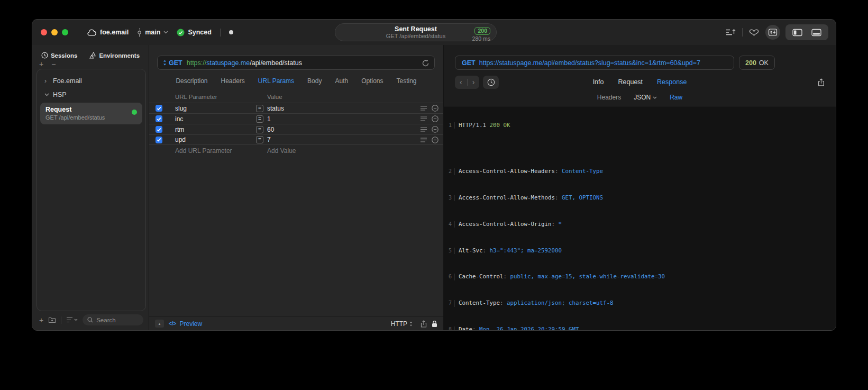 Image resolution: width=868 pixels, height=390 pixels. I want to click on param-row: rtm =60, so click(296, 129).